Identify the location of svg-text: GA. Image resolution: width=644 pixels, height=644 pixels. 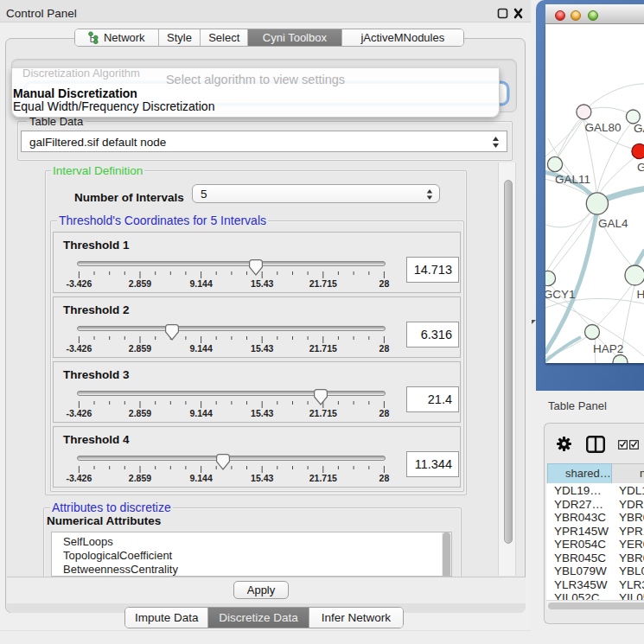
(639, 128).